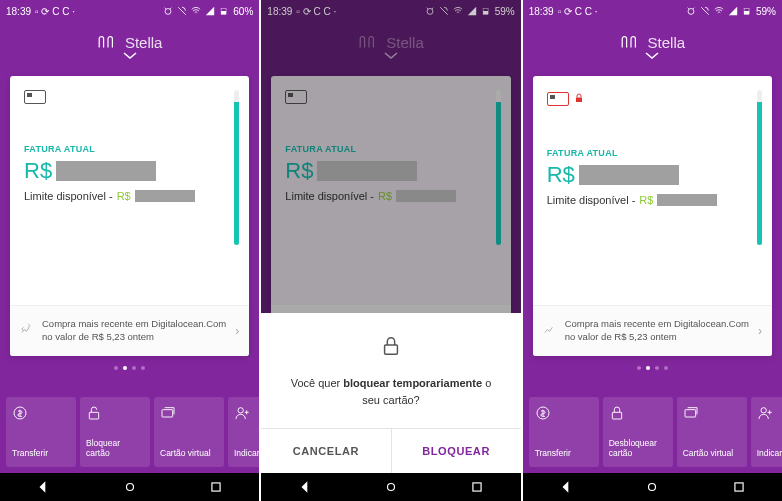 Image resolution: width=782 pixels, height=501 pixels. I want to click on dollar-circle-icon, so click(543, 413).